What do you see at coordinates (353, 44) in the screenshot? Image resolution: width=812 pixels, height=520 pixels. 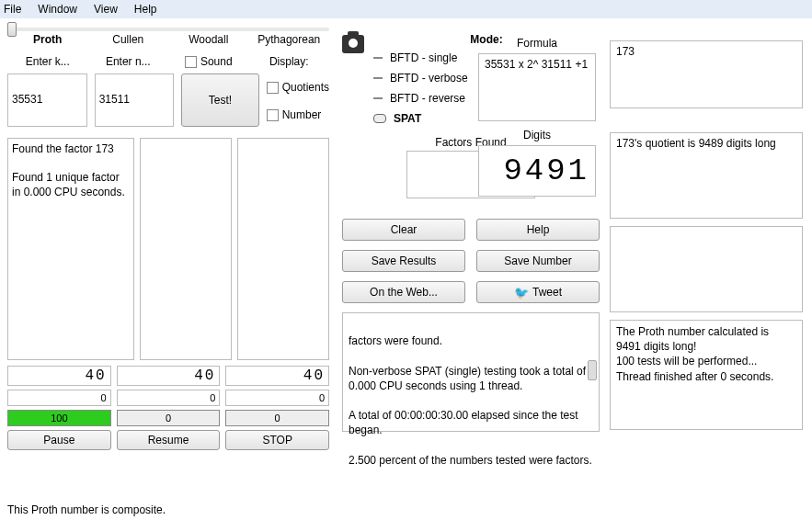 I see `camera-icon` at bounding box center [353, 44].